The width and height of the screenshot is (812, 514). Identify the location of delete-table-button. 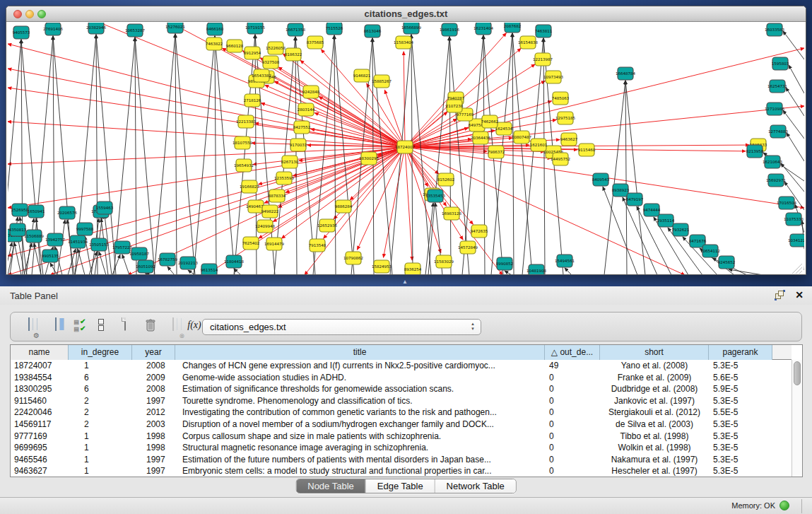
(151, 327).